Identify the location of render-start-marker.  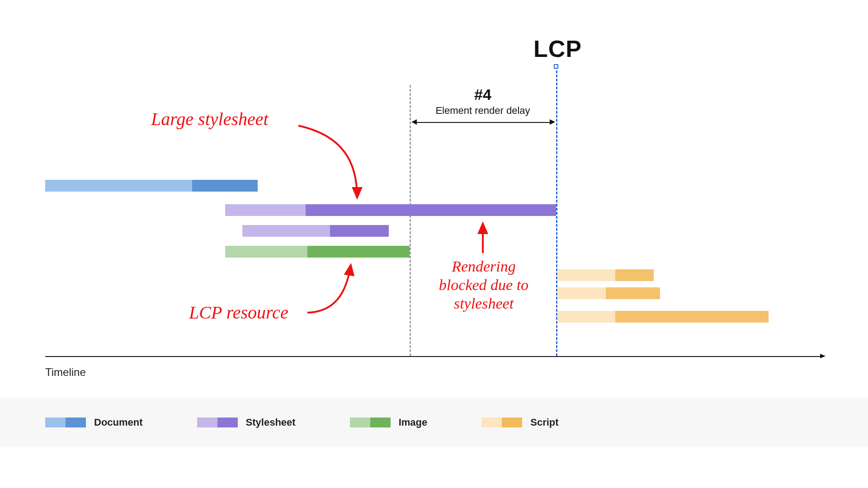
(410, 221).